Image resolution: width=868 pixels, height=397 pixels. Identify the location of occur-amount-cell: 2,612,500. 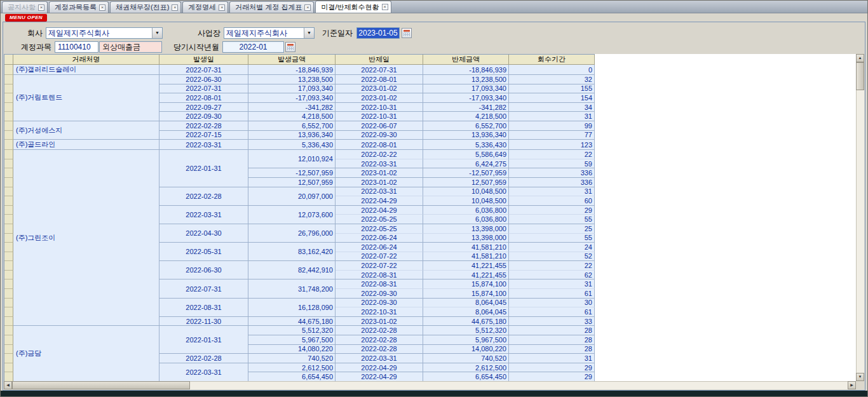
(292, 368).